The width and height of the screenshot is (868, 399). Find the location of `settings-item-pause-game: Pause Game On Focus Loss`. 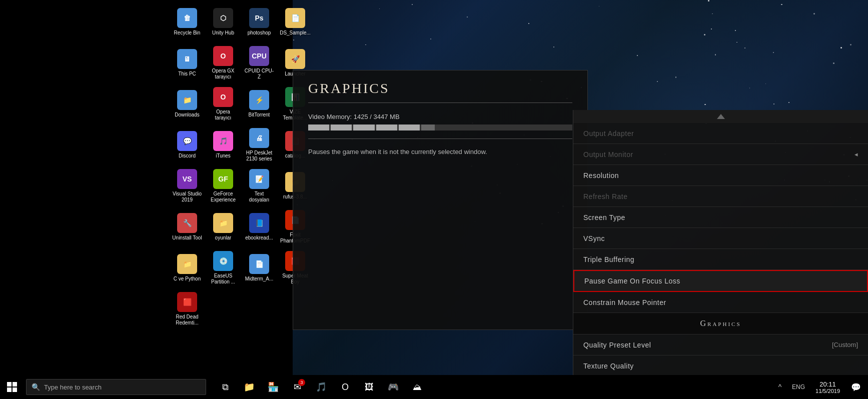

settings-item-pause-game: Pause Game On Focus Loss is located at coordinates (720, 281).